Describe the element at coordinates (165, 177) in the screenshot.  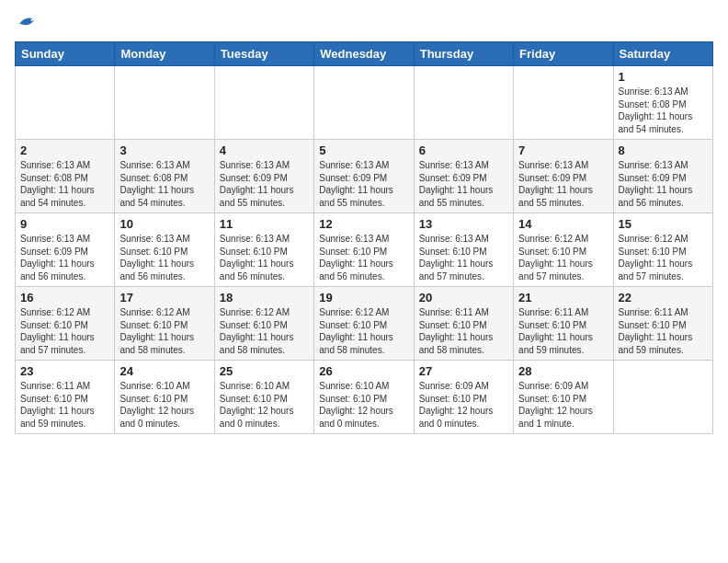
I see `calendar-day-cell: 3Sunrise: 6:13 AM Sunset: 6:08 PM Daylig…` at that location.